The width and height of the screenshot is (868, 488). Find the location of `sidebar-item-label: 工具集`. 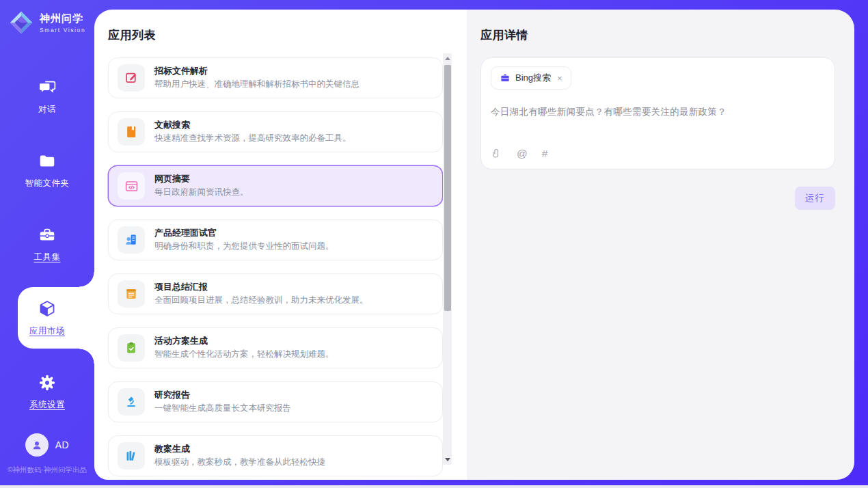

sidebar-item-label: 工具集 is located at coordinates (48, 257).